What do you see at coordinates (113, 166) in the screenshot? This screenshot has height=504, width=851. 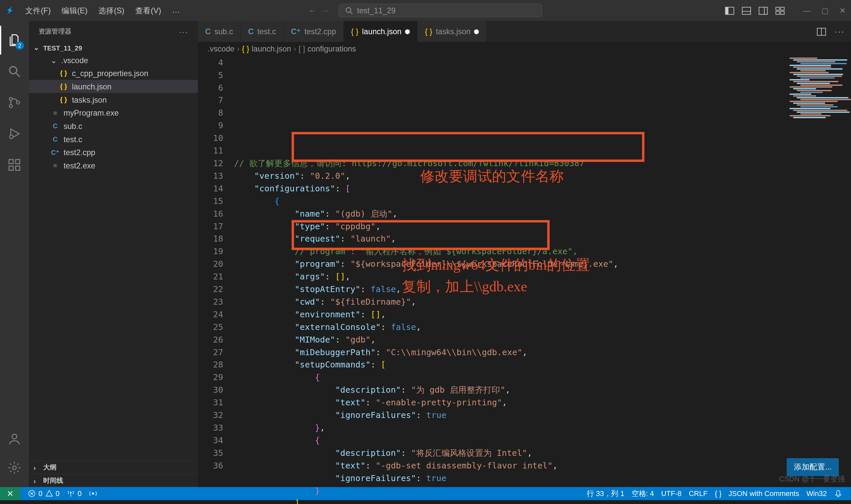 I see `tree-item-test2.exe: ≡test2.exe` at bounding box center [113, 166].